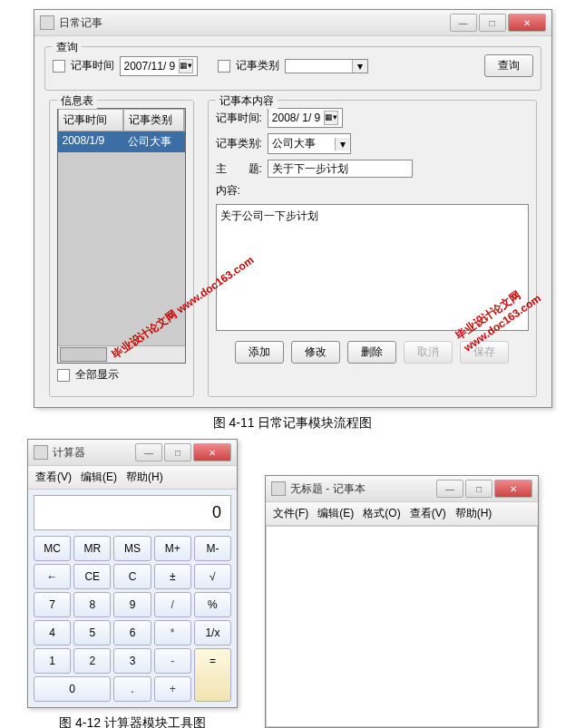 This screenshot has height=728, width=585. Describe the element at coordinates (463, 23) in the screenshot. I see `minimize-button: —` at that location.